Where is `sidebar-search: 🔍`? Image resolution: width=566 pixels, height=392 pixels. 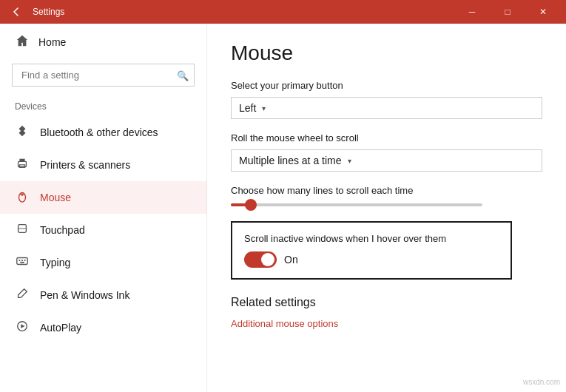 sidebar-search: 🔍 is located at coordinates (104, 75).